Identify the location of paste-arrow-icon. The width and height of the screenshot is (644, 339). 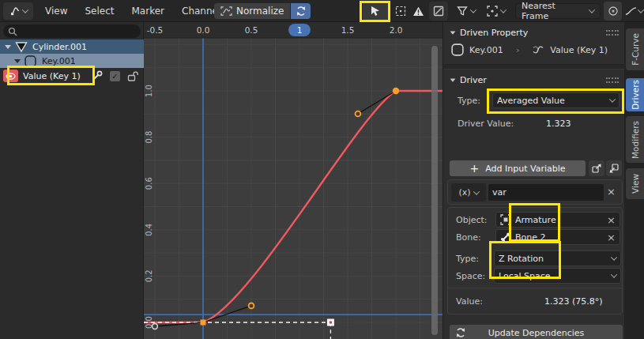
(614, 168).